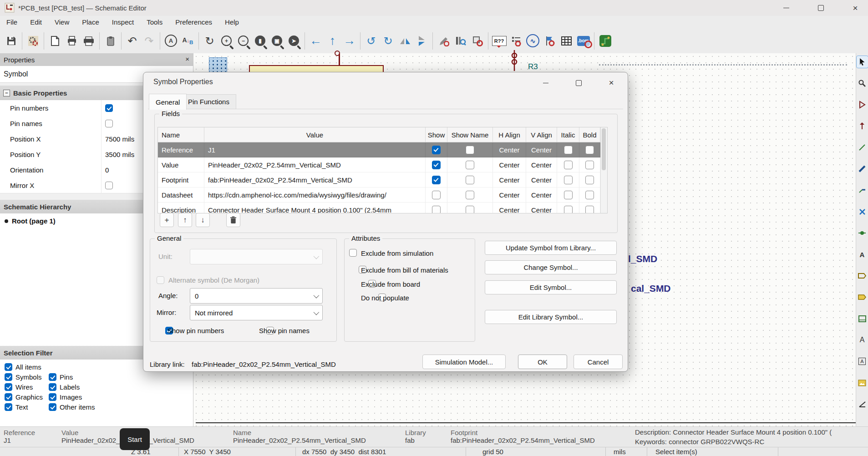 This screenshot has height=456, width=868. What do you see at coordinates (405, 41) in the screenshot?
I see `mirror-horizontal-button` at bounding box center [405, 41].